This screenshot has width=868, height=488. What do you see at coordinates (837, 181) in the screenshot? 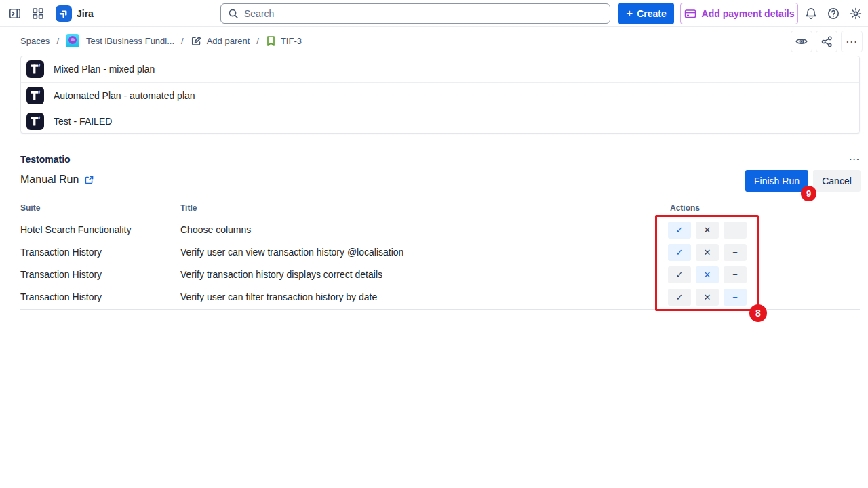
I see `cancel-button: Cancel` at bounding box center [837, 181].